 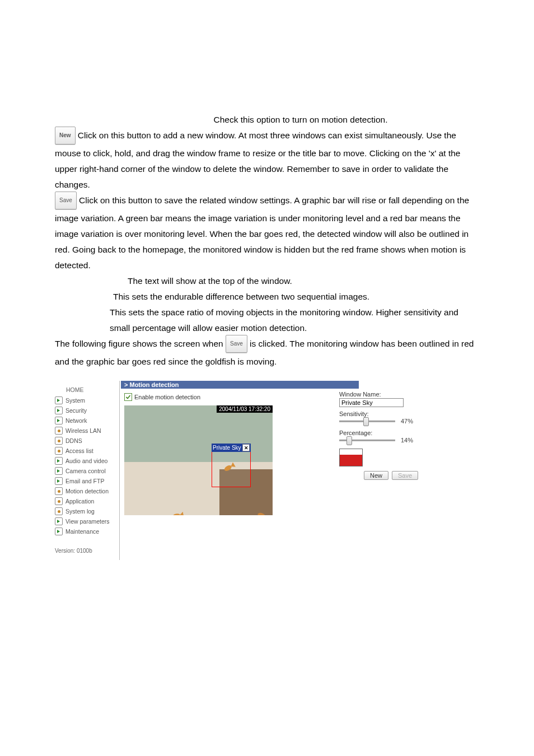 I want to click on enable-motion-checkbox, so click(x=128, y=397).